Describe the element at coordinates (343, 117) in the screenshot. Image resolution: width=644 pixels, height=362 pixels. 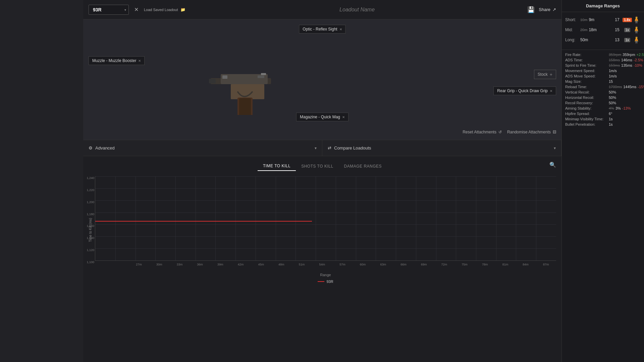
I see `magazine-close-icon: ✕` at that location.